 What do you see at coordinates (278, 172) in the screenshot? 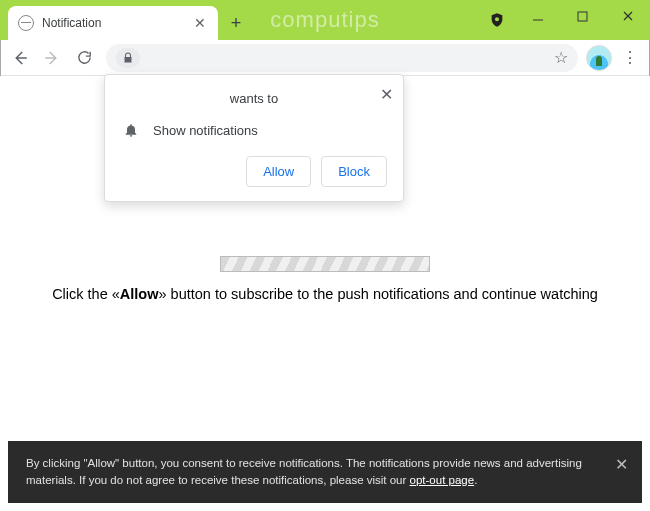
I see `allow-button: Allow` at bounding box center [278, 172].